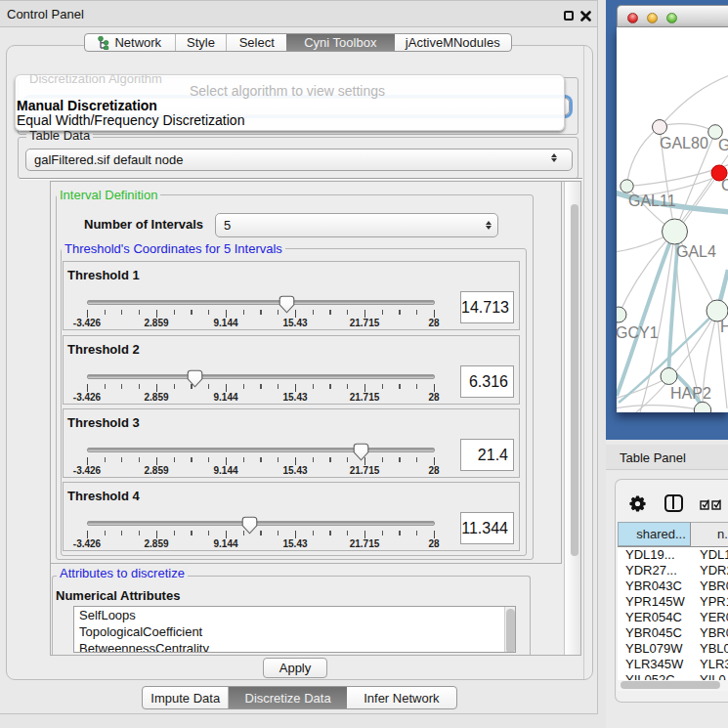 This screenshot has width=728, height=728. What do you see at coordinates (691, 393) in the screenshot?
I see `svg-text: HAP2` at bounding box center [691, 393].